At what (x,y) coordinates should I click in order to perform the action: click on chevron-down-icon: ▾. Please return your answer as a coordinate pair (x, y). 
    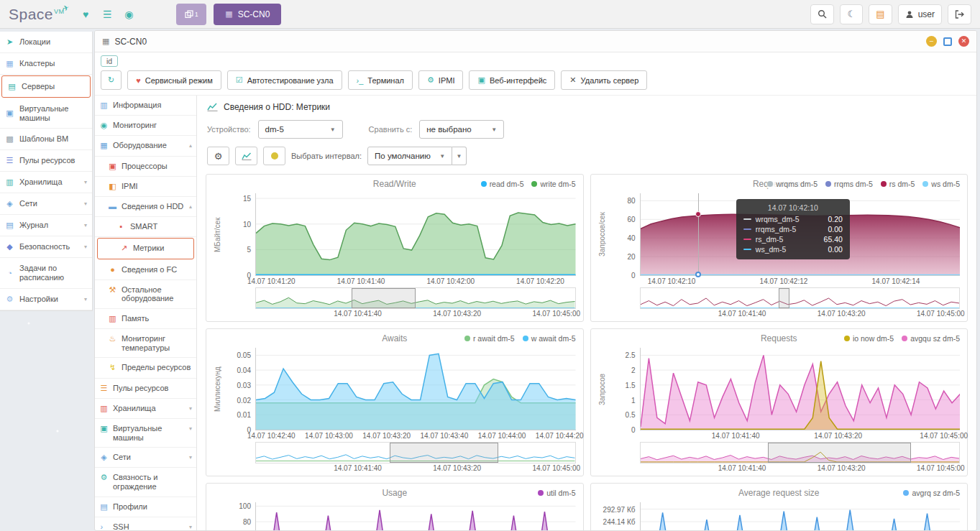
    Looking at the image, I should click on (191, 526).